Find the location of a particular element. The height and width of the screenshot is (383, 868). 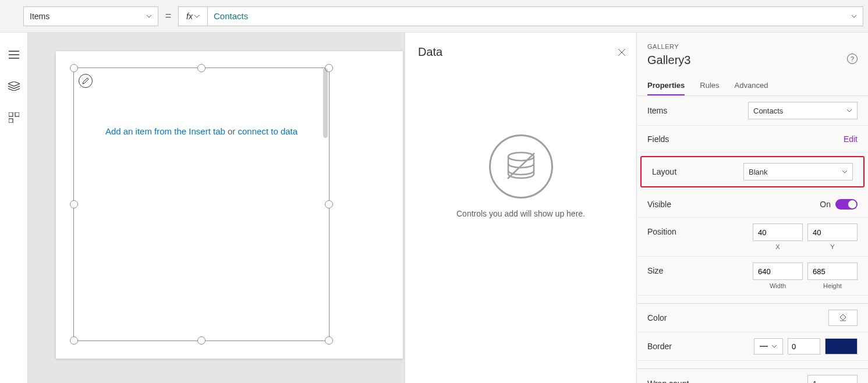

hint-link-data: connect to data is located at coordinates (268, 132).